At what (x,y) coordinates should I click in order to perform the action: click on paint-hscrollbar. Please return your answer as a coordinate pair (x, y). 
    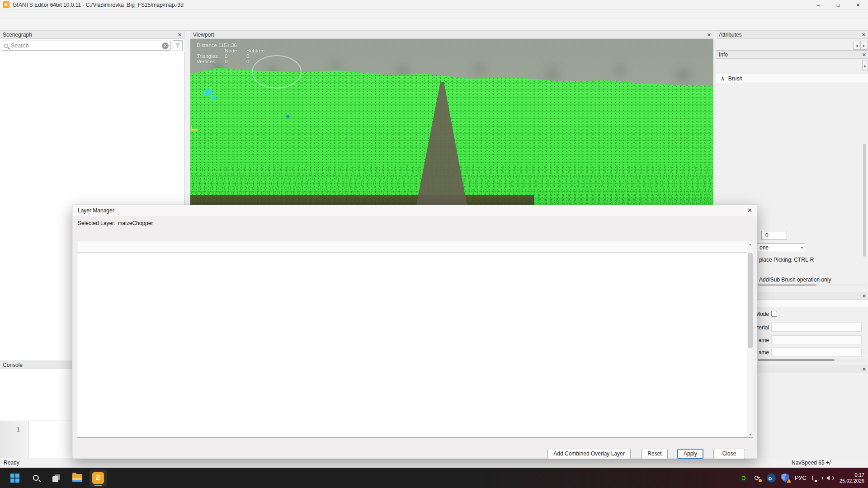
    Looking at the image, I should click on (812, 360).